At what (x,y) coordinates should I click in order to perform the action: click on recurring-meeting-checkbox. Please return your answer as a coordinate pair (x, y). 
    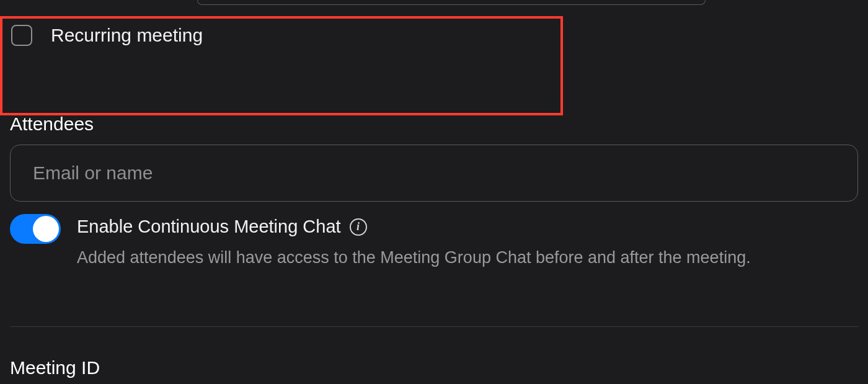
    Looking at the image, I should click on (22, 35).